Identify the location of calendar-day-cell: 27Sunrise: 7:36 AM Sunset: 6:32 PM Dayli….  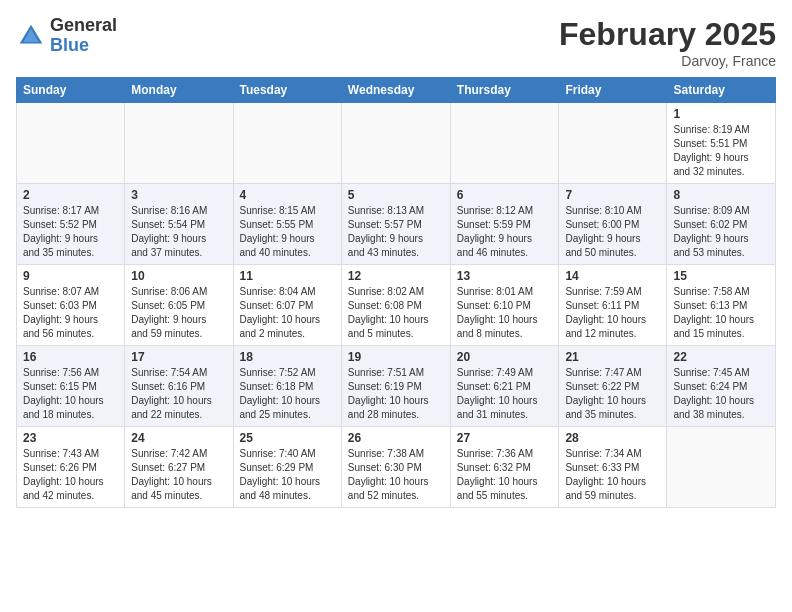
(504, 468).